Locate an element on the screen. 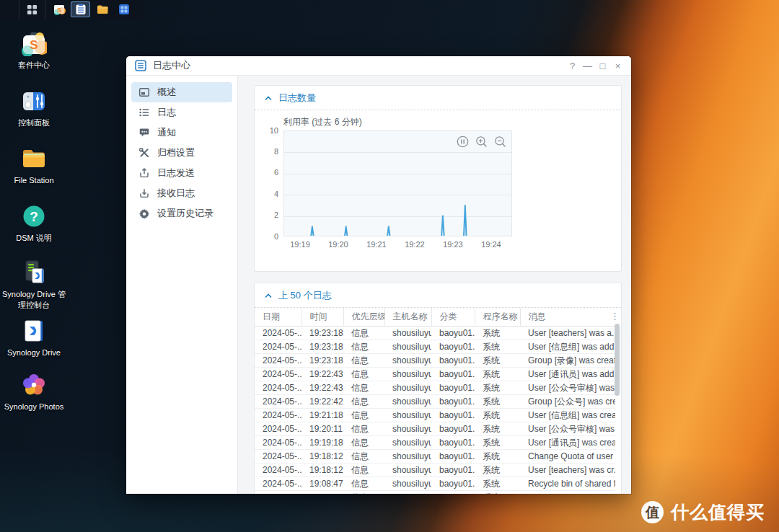  taskbar-package-center-button: S is located at coordinates (59, 9).